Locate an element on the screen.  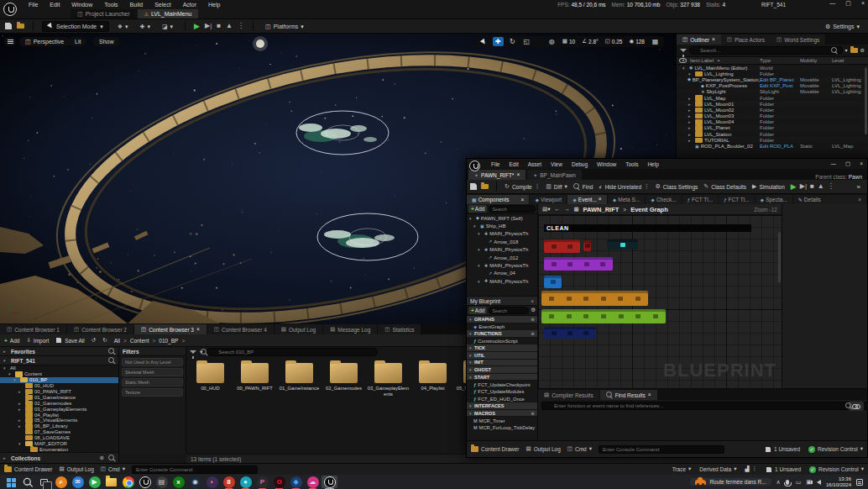
gear-icon: ⚙ is located at coordinates (533, 311).